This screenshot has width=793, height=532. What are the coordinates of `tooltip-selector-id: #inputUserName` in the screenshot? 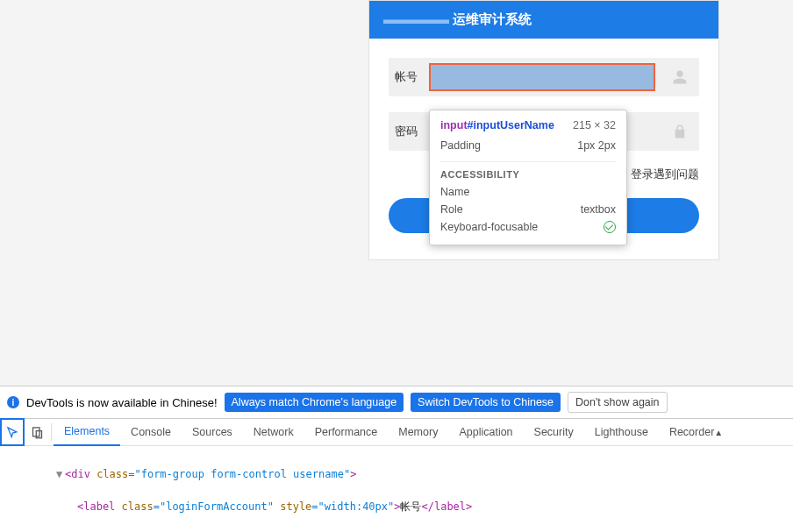 It's located at (511, 125).